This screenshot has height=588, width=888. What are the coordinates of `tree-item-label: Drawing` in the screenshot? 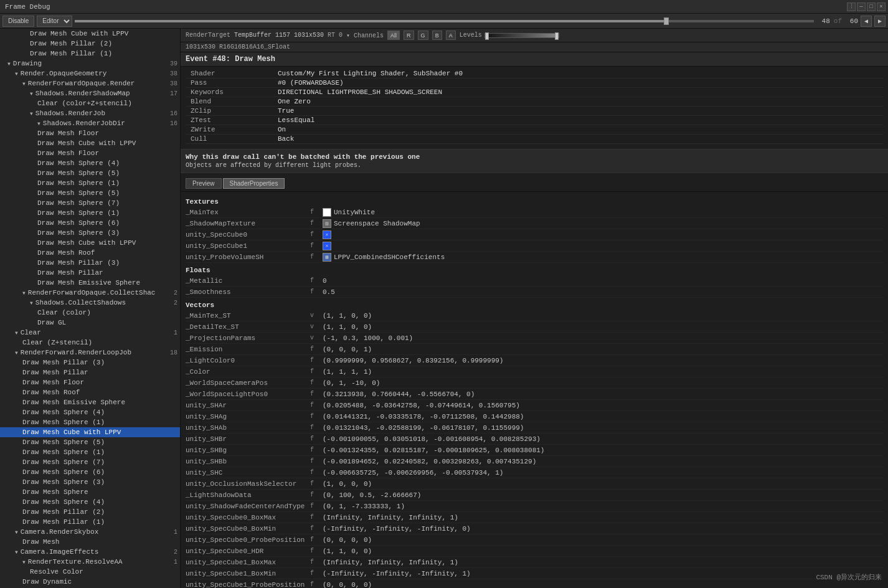 It's located at (25, 64).